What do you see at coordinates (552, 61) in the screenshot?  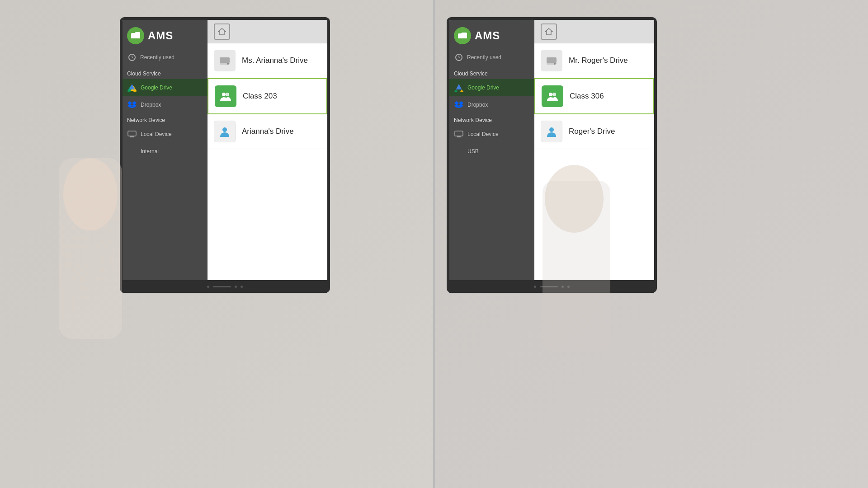 I see `rogers-drive-icon` at bounding box center [552, 61].